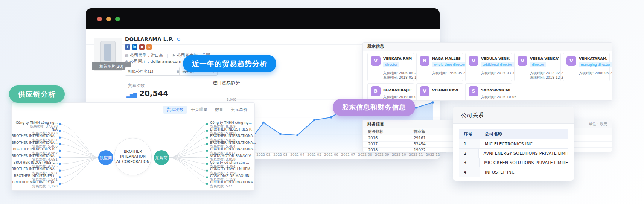 The width and height of the screenshot is (644, 204). Describe the element at coordinates (117, 19) in the screenshot. I see `window-zoom-button` at that location.